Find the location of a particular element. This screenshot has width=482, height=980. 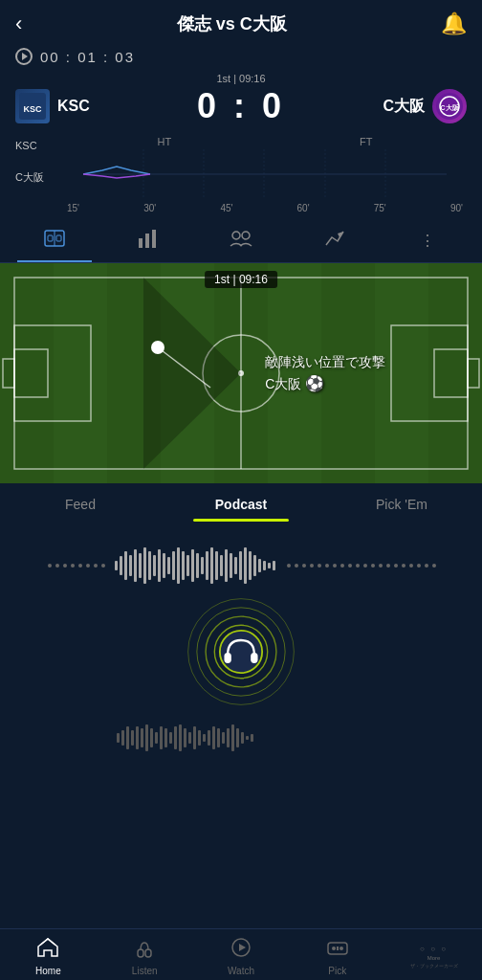

time-30: 30' is located at coordinates (149, 209).